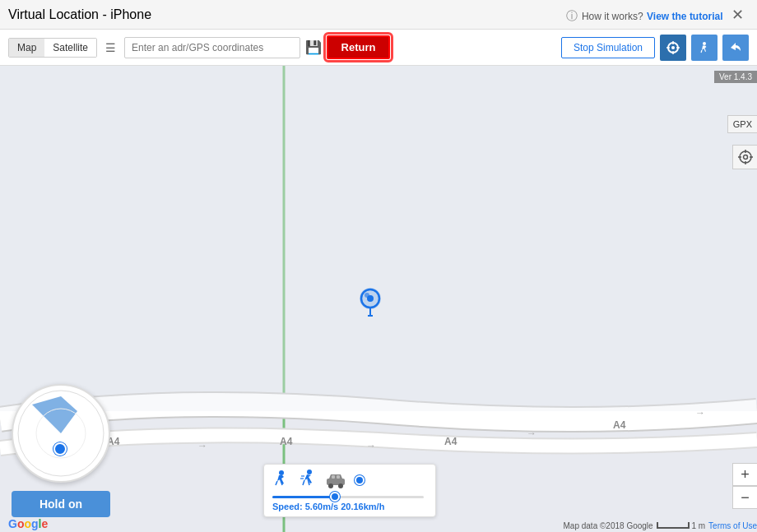 The image size is (757, 532). What do you see at coordinates (286, 442) in the screenshot?
I see `road-label-a4-2: A4` at bounding box center [286, 442].